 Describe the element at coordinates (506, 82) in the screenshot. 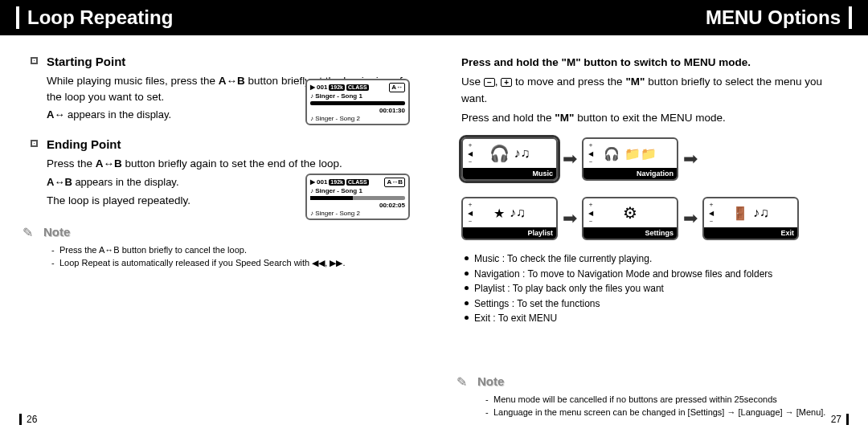

I see `plus-key-icon: +` at that location.